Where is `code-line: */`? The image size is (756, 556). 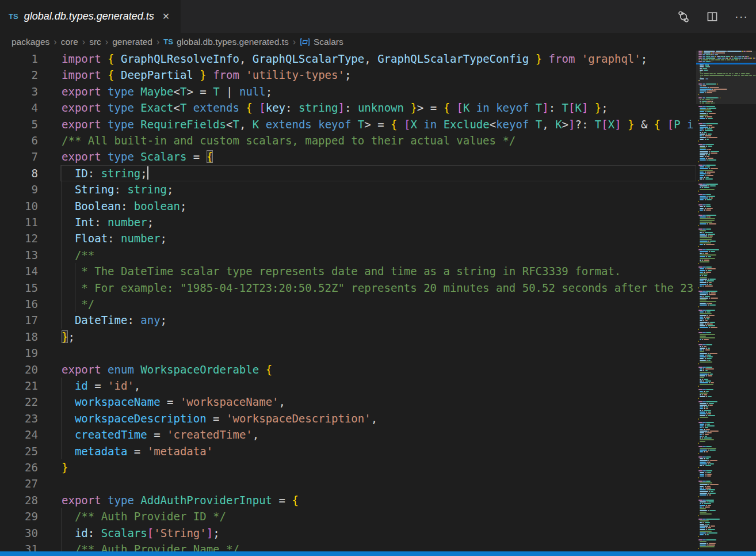 code-line: */ is located at coordinates (379, 304).